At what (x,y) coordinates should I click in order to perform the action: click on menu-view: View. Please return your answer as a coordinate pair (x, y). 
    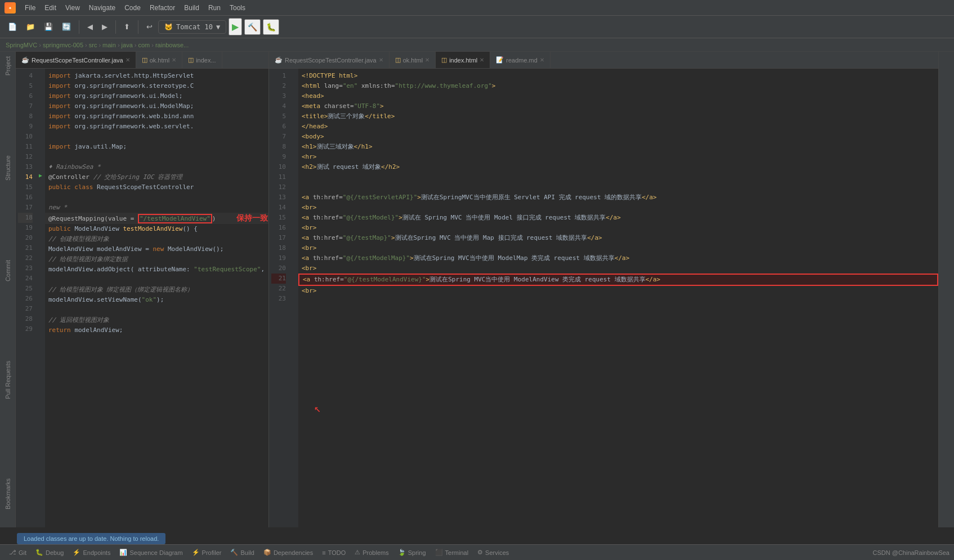
    Looking at the image, I should click on (73, 8).